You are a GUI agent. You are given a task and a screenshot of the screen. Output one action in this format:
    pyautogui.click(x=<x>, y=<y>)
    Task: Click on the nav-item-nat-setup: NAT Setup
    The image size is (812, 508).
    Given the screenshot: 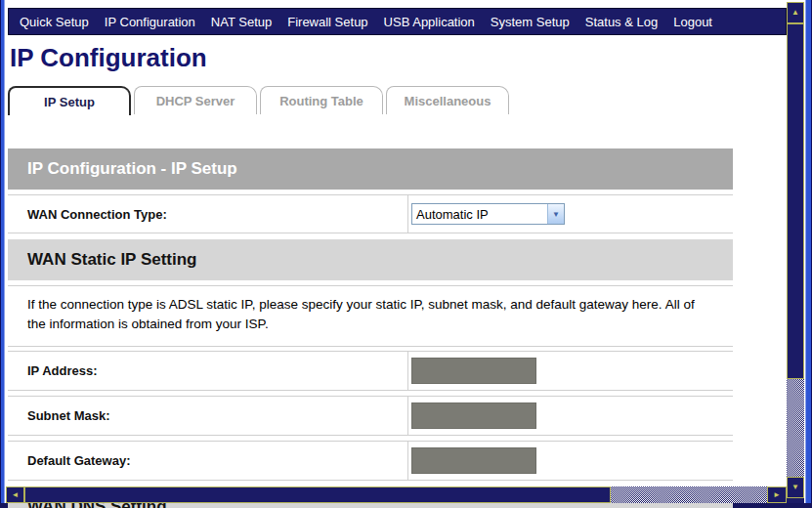 What is the action you would take?
    pyautogui.click(x=241, y=21)
    